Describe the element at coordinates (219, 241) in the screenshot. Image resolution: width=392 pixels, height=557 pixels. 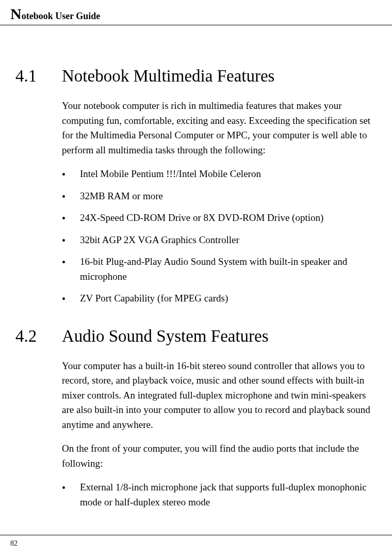
I see `list-item: 32bit AGP 2X VGA Graphics Controller` at that location.